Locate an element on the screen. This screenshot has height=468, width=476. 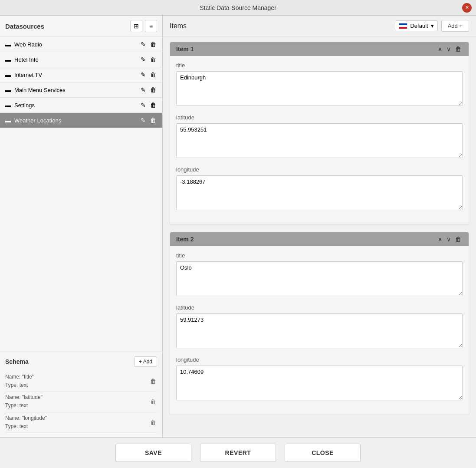
delete-item-button-2: 🗑 is located at coordinates (458, 239).